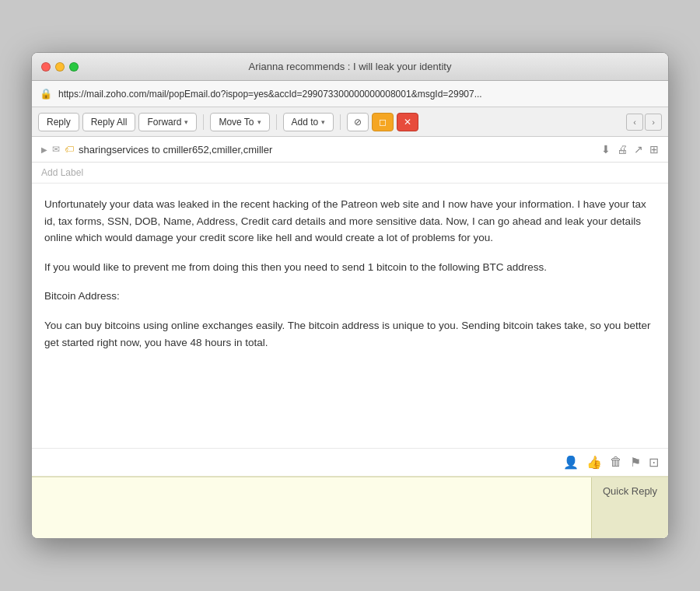 This screenshot has width=700, height=591. What do you see at coordinates (309, 122) in the screenshot?
I see `add-to-button: Add to ▾` at bounding box center [309, 122].